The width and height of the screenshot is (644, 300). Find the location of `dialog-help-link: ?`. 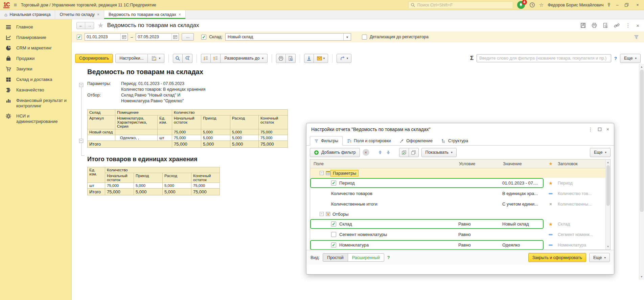

dialog-help-link: ? is located at coordinates (389, 257).